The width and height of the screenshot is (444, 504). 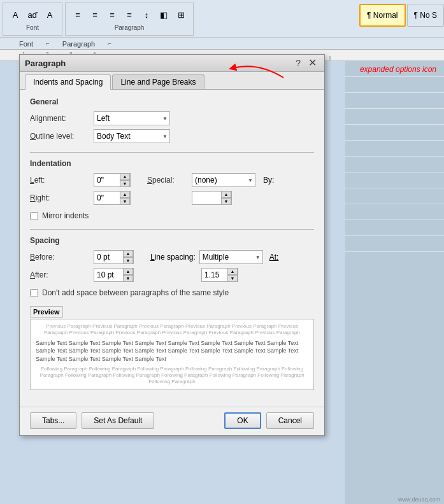 What do you see at coordinates (108, 275) in the screenshot?
I see `after-input` at bounding box center [108, 275].